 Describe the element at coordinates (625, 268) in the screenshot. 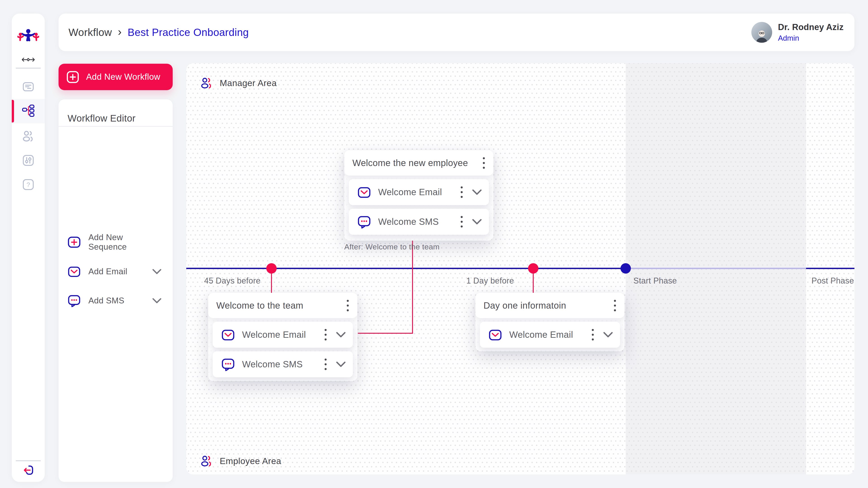

I see `timeline-marker-start-phase` at that location.